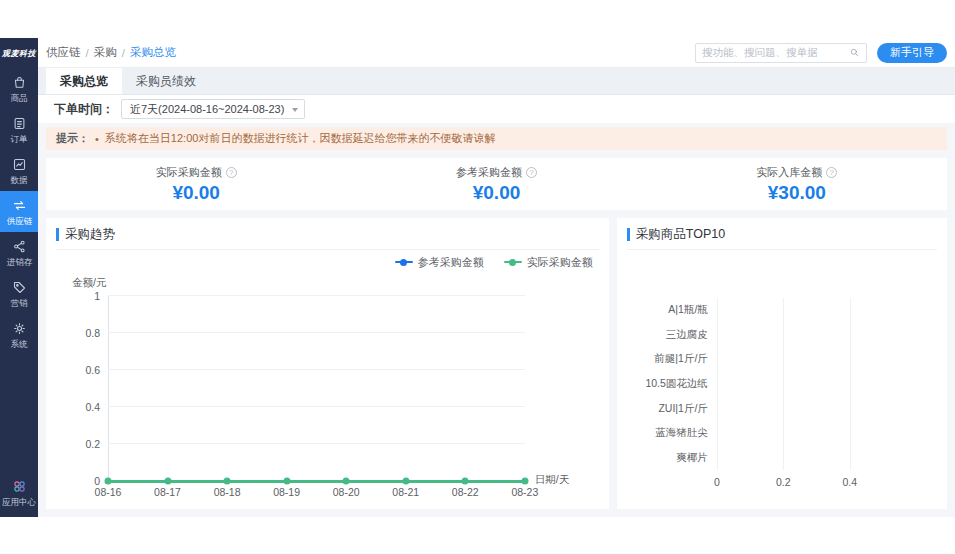 The width and height of the screenshot is (955, 554). Describe the element at coordinates (548, 262) in the screenshot. I see `legend-item: 实际采购金额` at that location.